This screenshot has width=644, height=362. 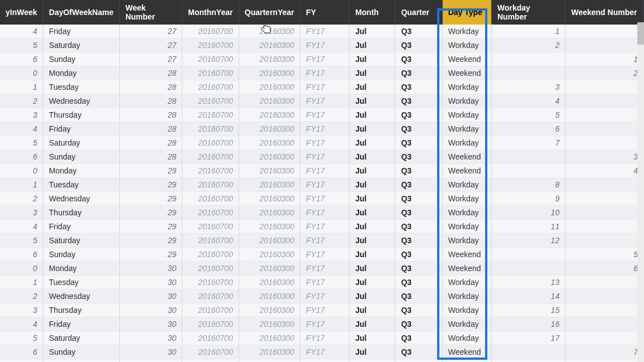 What do you see at coordinates (604, 157) in the screenshot?
I see `cell-weekendNumber: 3` at bounding box center [604, 157].